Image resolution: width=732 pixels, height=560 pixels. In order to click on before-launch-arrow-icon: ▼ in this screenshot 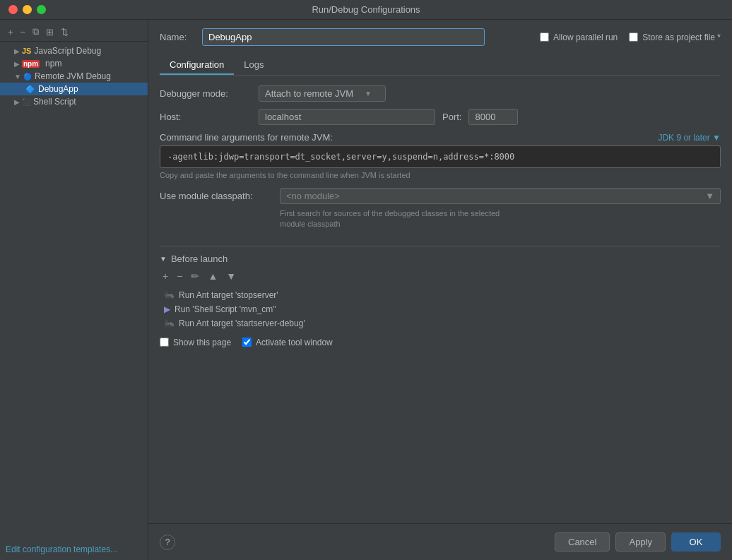, I will do `click(163, 258)`.